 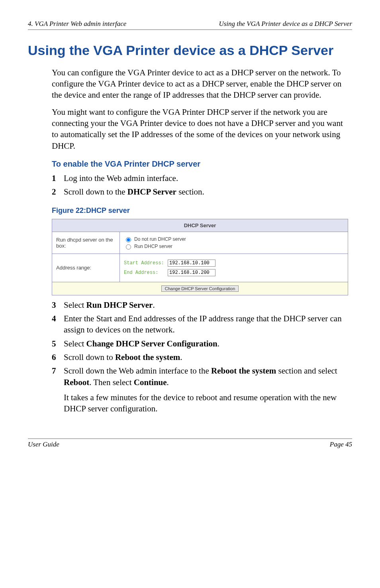 I want to click on steps-list-b: 3 Select Run DHCP Server. 4 Enter the St…, so click(x=200, y=344).